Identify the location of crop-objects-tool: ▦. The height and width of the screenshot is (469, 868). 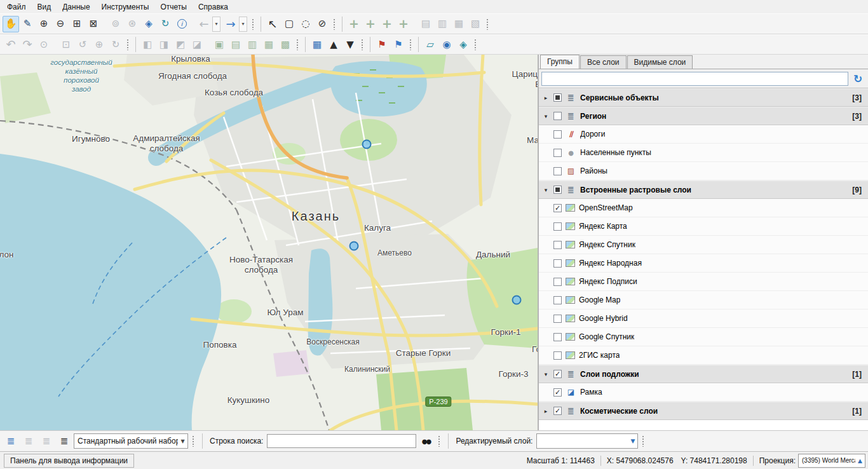
(269, 44).